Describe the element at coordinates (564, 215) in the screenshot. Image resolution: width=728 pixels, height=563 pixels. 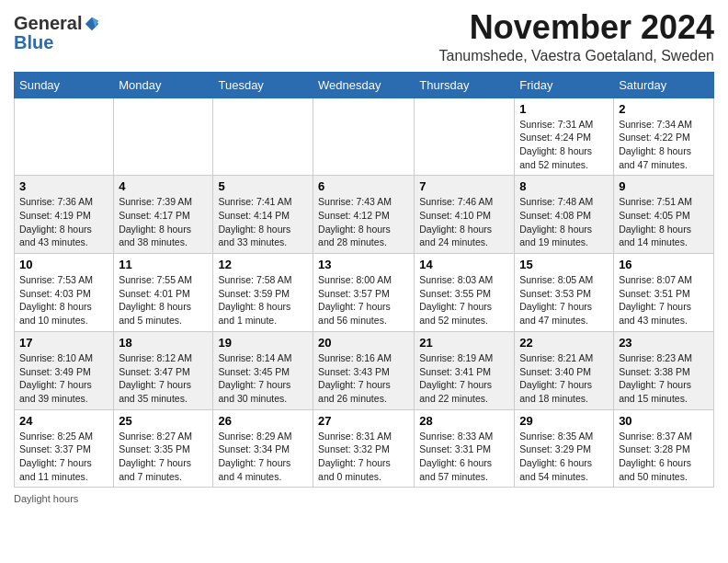
I see `calendar-cell: 8Sunrise: 7:48 AMSunset: 4:08 PMDaylight…` at that location.